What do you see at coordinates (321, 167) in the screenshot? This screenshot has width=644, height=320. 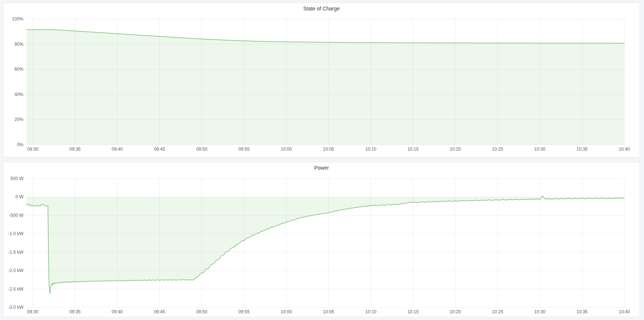 I see `panel-title-power: Power` at bounding box center [321, 167].